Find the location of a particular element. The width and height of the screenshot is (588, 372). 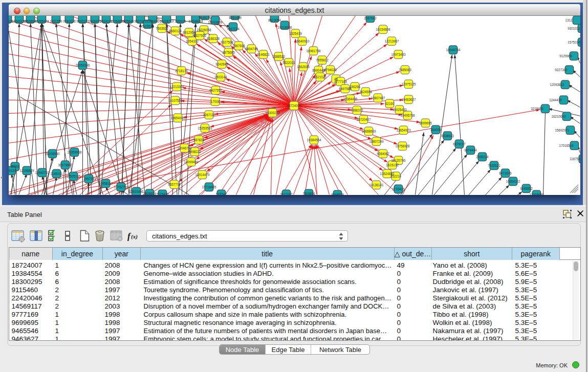

svg-text: 15716485 is located at coordinates (209, 187).